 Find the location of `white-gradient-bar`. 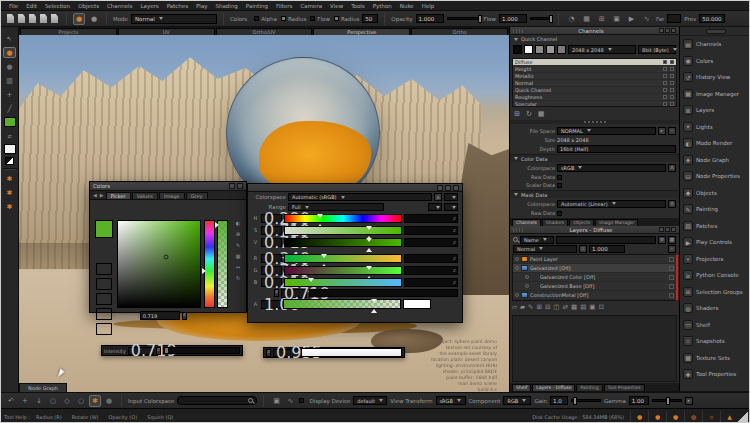

white-gradient-bar is located at coordinates (352, 352).